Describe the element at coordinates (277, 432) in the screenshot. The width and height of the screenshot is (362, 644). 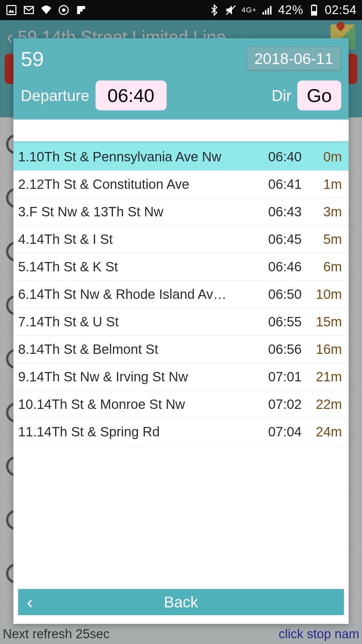
I see `stop-arrival: 07:04` at that location.